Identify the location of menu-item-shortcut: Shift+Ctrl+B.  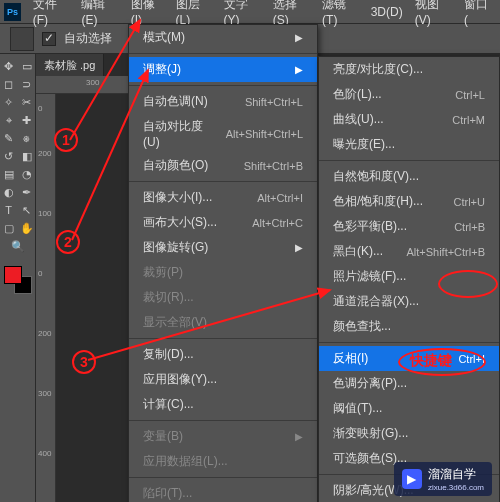
(274, 166).